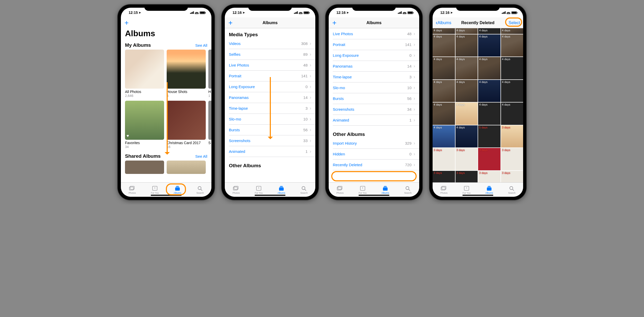 The width and height of the screenshot is (644, 317). I want to click on chevron-right-icon: ›, so click(310, 119).